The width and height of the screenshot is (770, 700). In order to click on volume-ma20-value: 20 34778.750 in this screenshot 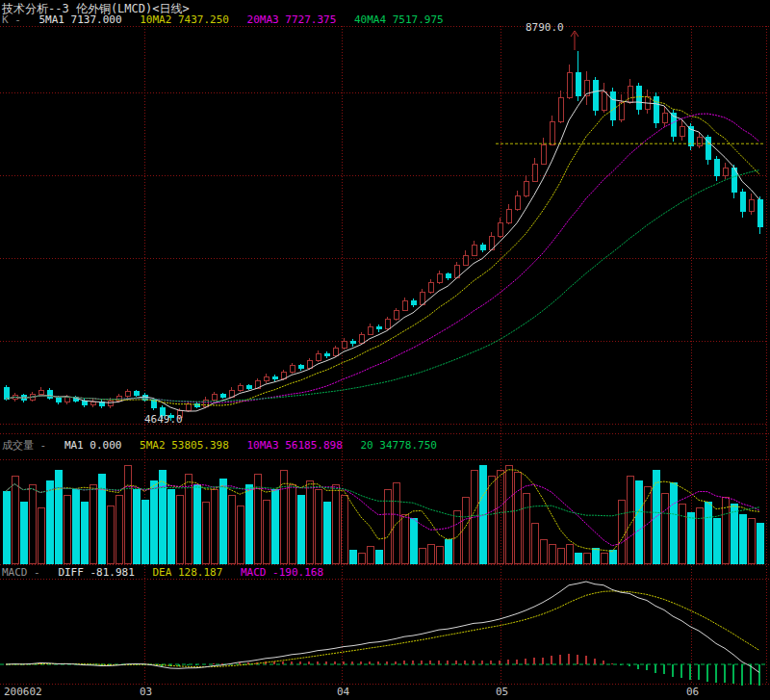, I will do `click(398, 445)`.